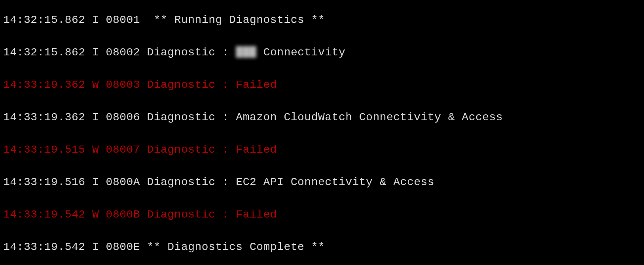 The height and width of the screenshot is (265, 644). Describe the element at coordinates (123, 182) in the screenshot. I see `log-code: 0800A` at that location.